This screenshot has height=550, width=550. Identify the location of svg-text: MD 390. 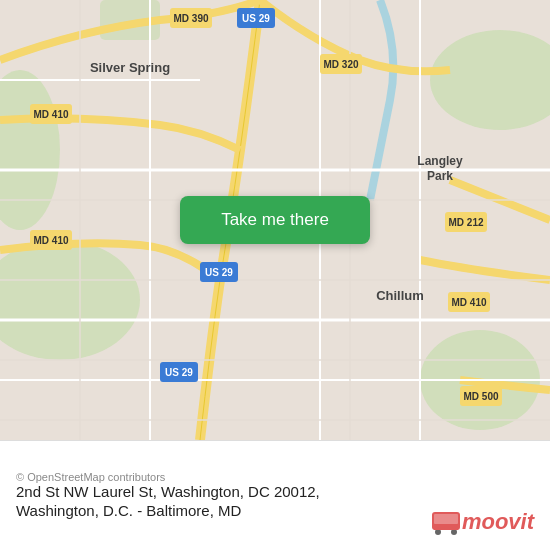
(190, 18).